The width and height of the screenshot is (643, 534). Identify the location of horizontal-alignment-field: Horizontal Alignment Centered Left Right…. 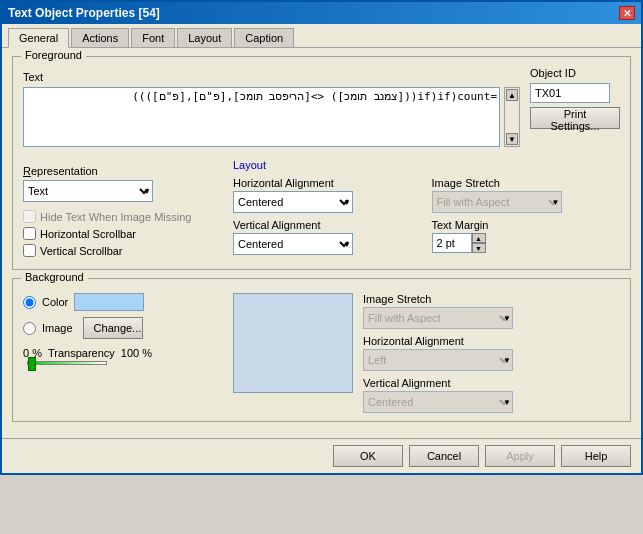
(328, 195).